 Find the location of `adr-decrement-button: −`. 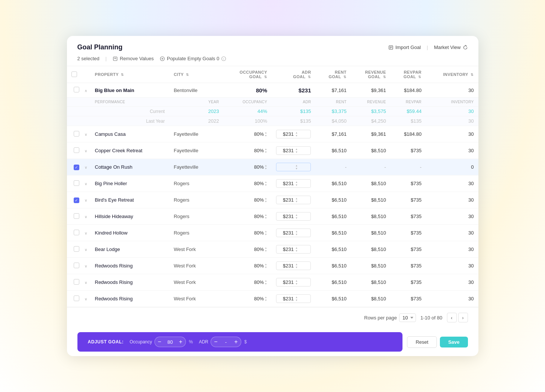

adr-decrement-button: − is located at coordinates (216, 342).